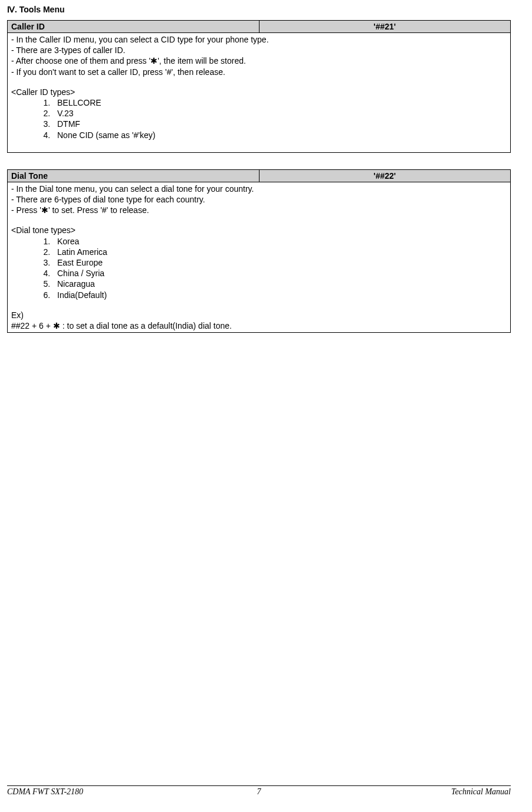 This screenshot has height=812, width=532. What do you see at coordinates (280, 273) in the screenshot?
I see `list-item: China / Syria` at bounding box center [280, 273].